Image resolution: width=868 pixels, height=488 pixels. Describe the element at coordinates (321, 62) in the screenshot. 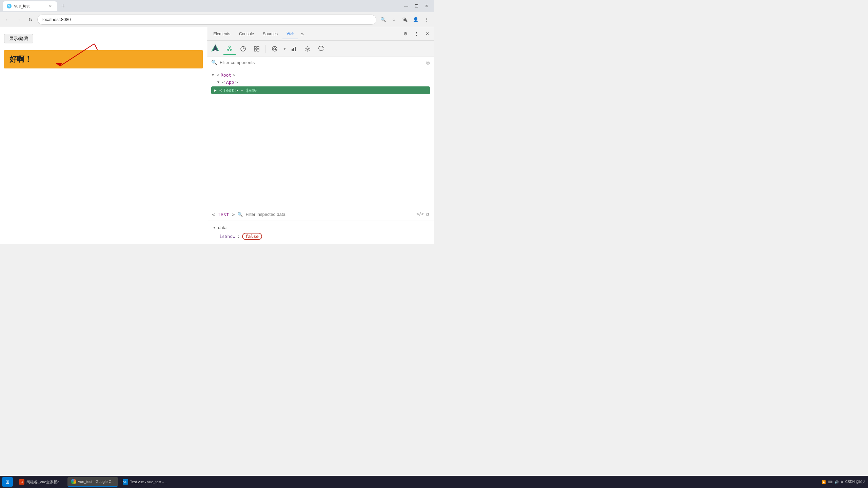

I see `component-filter-input` at that location.